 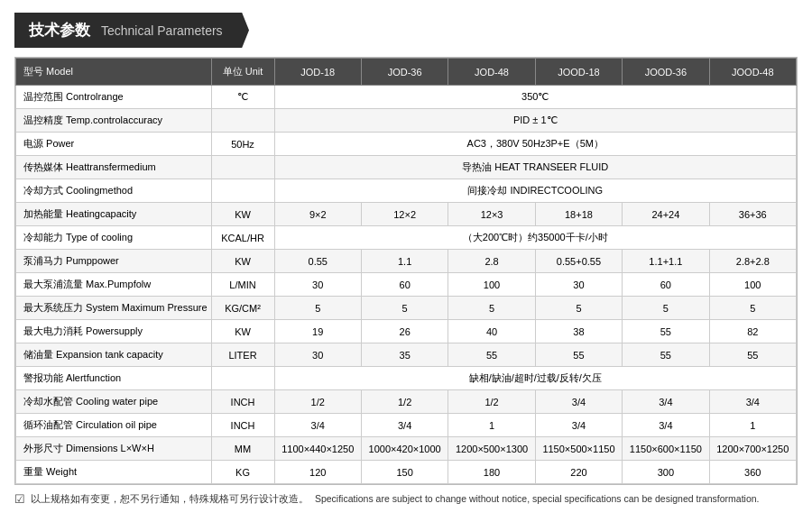 I want to click on param-name: 冷却能力 Type of cooling, so click(x=114, y=238).